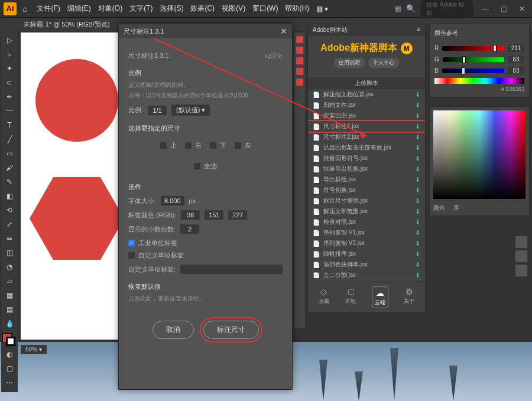 Image resolution: width=532 pixels, height=401 pixels. Describe the element at coordinates (77, 100) in the screenshot. I see `red-circle-shape` at that location.